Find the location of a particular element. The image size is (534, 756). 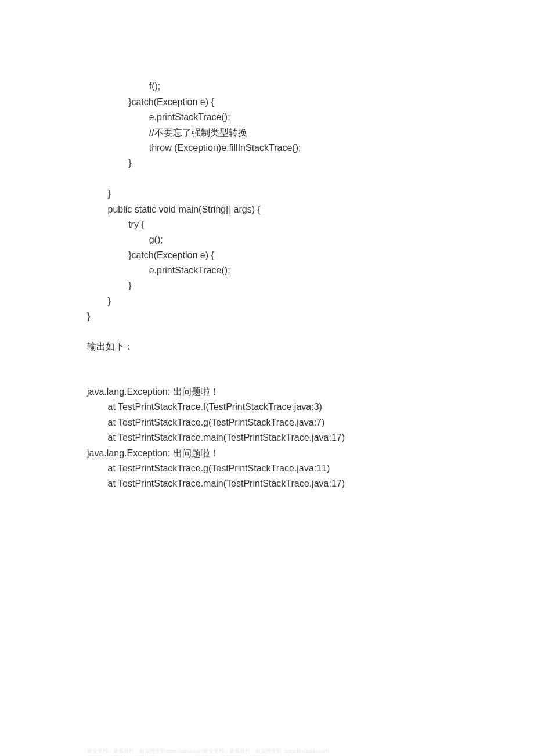

code-line: f(); is located at coordinates (124, 86).